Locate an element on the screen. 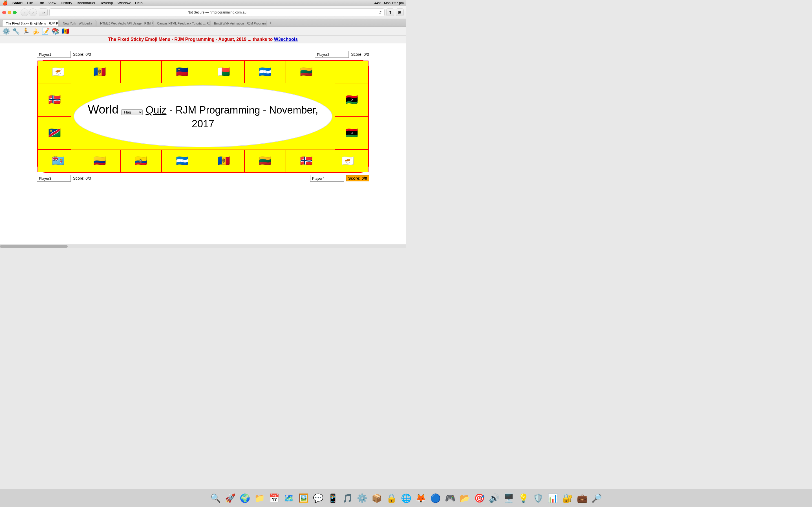 Image resolution: width=812 pixels, height=507 pixels. player1-score: Score: 0/0 is located at coordinates (82, 54).